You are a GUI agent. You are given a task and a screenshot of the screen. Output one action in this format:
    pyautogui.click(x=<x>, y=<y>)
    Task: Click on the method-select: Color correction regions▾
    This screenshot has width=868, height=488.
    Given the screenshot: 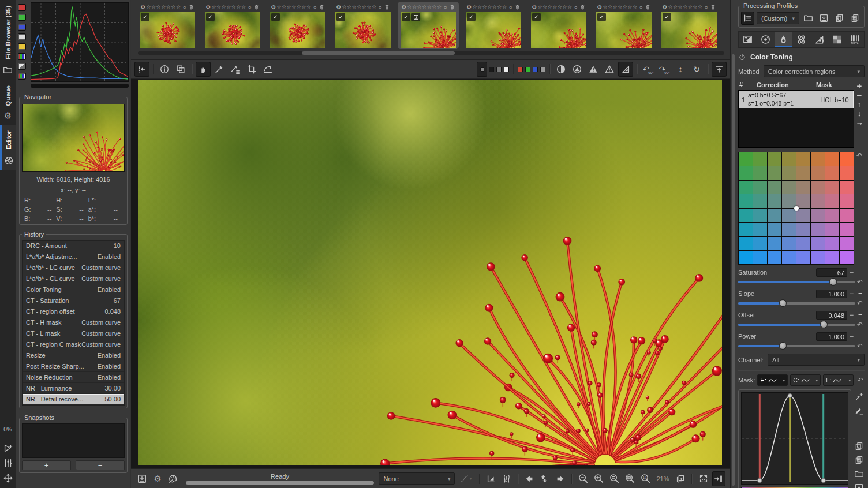 What is the action you would take?
    pyautogui.click(x=814, y=72)
    